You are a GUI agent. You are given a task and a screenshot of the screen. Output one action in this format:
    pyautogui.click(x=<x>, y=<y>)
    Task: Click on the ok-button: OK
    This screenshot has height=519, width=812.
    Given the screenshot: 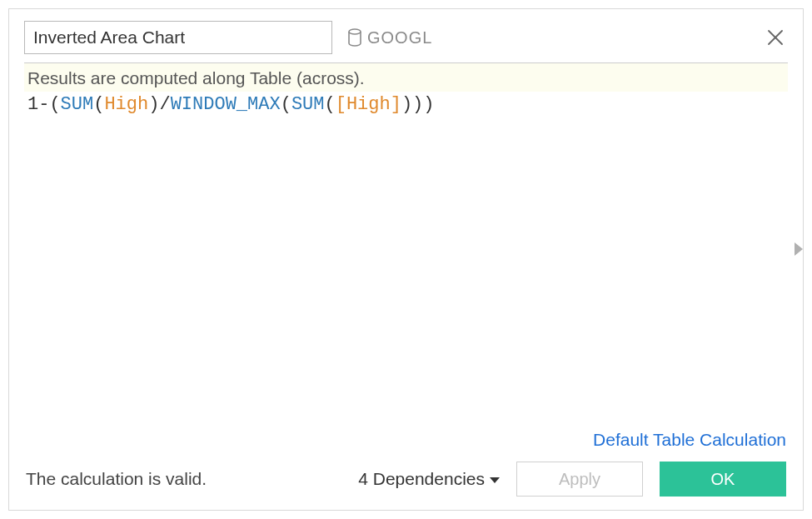 What is the action you would take?
    pyautogui.click(x=723, y=479)
    